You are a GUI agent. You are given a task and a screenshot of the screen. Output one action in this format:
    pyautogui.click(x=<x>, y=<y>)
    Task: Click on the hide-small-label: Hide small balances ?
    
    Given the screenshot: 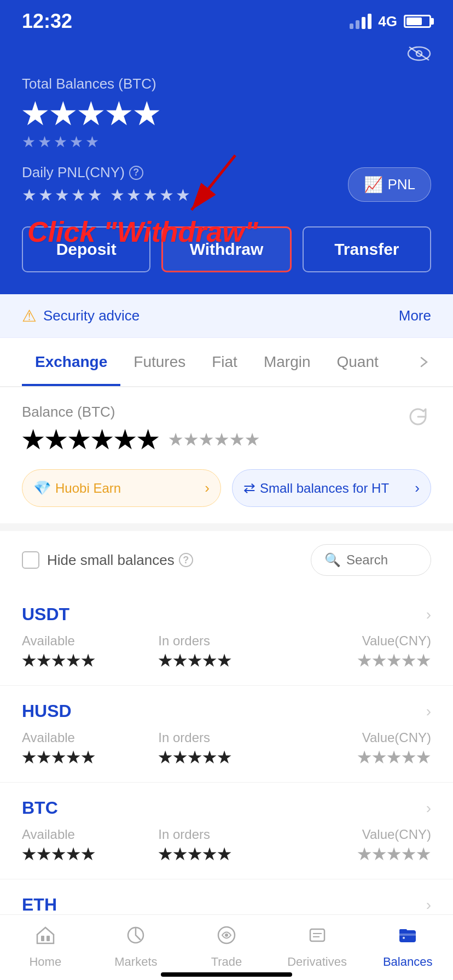 What is the action you would take?
    pyautogui.click(x=120, y=560)
    